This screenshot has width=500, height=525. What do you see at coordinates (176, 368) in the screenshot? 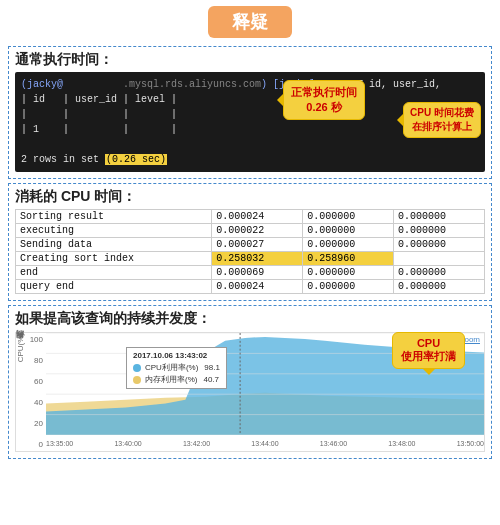
I see `chart-tooltip: 2017.10.06 13:43:02 CPU利用率(%) 98.1 内存利用率…` at bounding box center [176, 368].